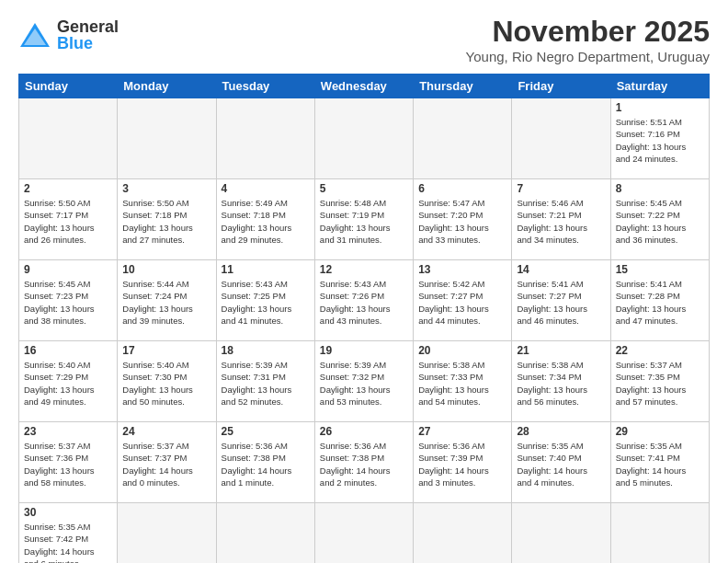 This screenshot has height=563, width=728. Describe the element at coordinates (364, 463) in the screenshot. I see `calendar-week-row: 23Sunrise: 5:37 AM Sunset: 7:36 PM Dayli…` at that location.